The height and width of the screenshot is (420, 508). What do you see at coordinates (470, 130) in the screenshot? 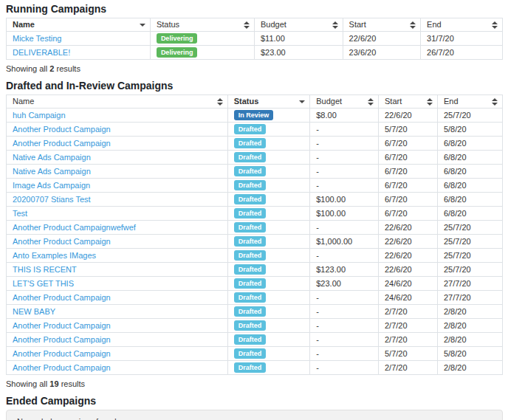
I see `end-cell: 5/8/20` at bounding box center [470, 130].